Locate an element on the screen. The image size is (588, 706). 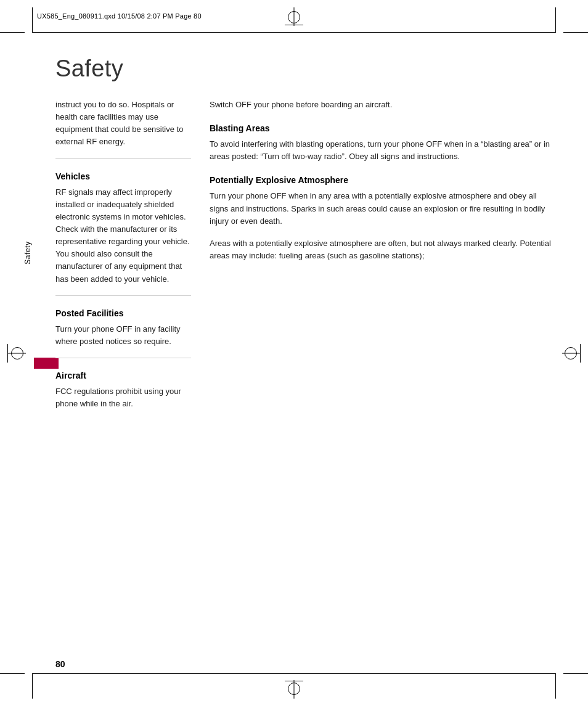
aircraft-heading: Aircraft is located at coordinates (123, 376).